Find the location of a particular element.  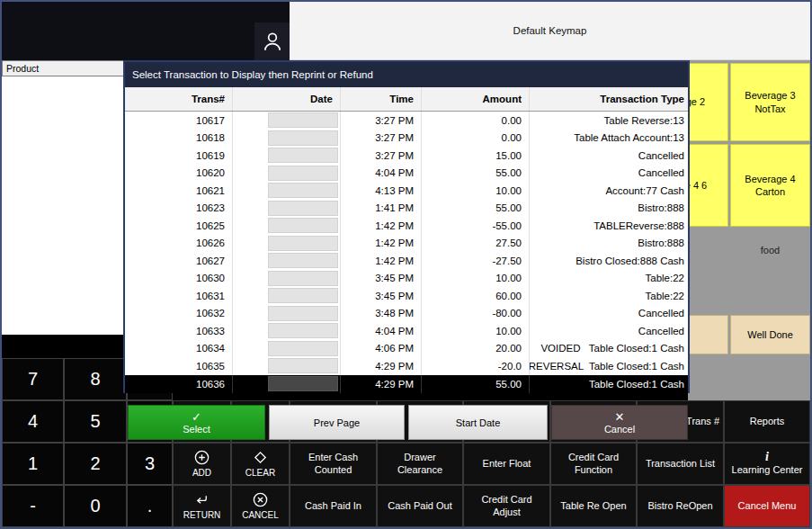

table-row-selected: 10636 4:29 PM 55.00 Table Closed:1 Cash is located at coordinates (406, 384).